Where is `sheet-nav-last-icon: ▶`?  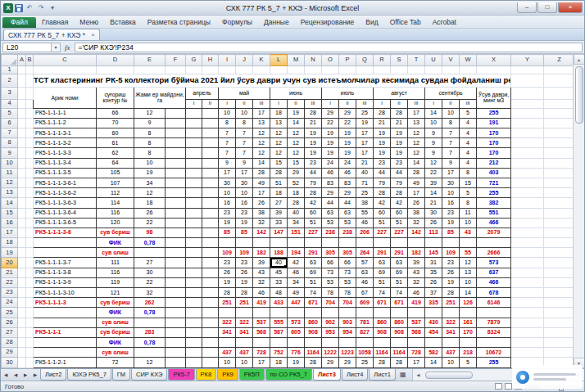 sheet-nav-last-icon: ▶ is located at coordinates (35, 375).